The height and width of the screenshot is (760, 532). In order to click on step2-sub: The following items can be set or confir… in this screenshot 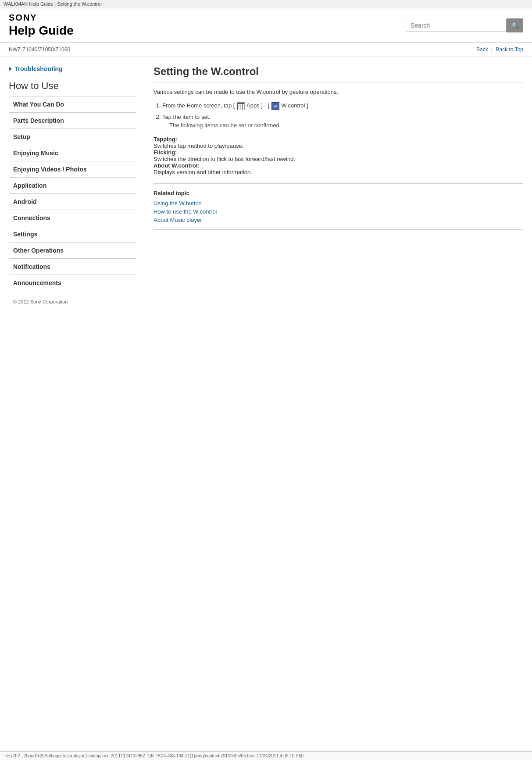, I will do `click(225, 125)`.